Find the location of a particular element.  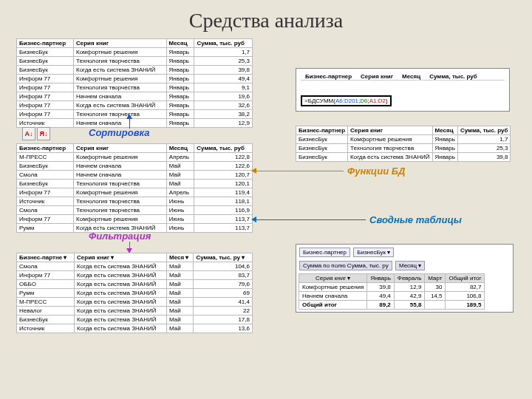

arrowhead-dbfn-l is located at coordinates (254, 171).